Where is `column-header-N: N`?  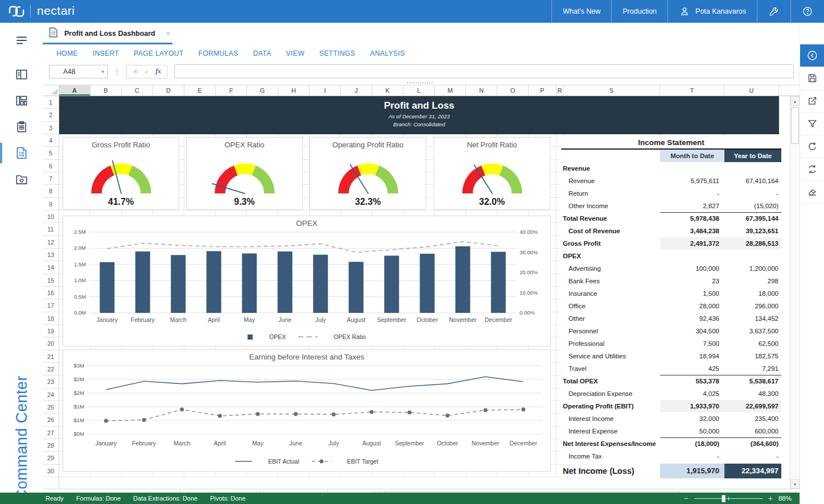 column-header-N: N is located at coordinates (481, 90).